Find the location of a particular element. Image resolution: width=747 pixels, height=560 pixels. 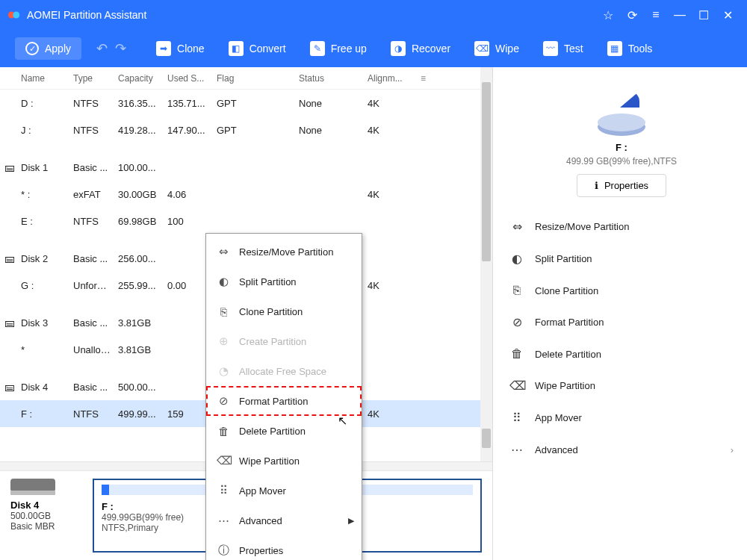

scrollbar-thumb is located at coordinates (486, 172).